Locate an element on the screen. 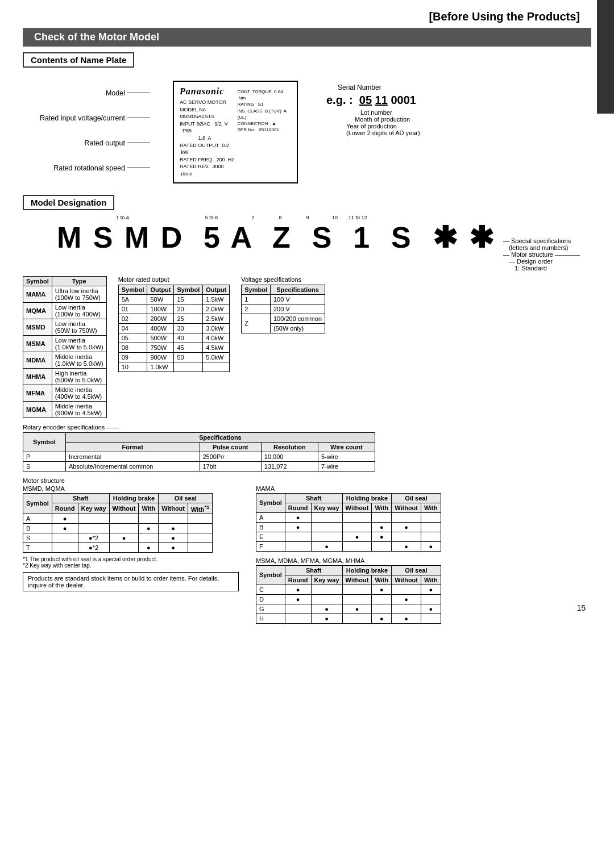  nameplate-labels: Model Rated input voltage/current Rated … is located at coordinates (86, 128).